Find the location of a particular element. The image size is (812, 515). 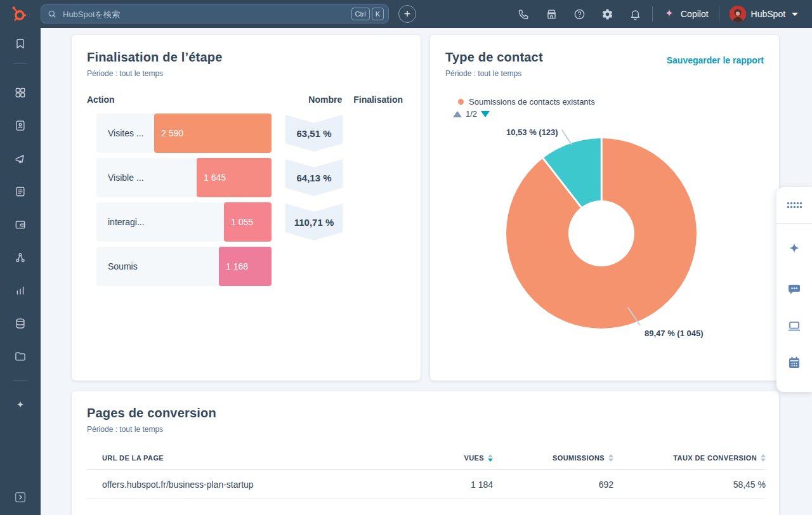

stage-bar: 2 590 is located at coordinates (213, 133).